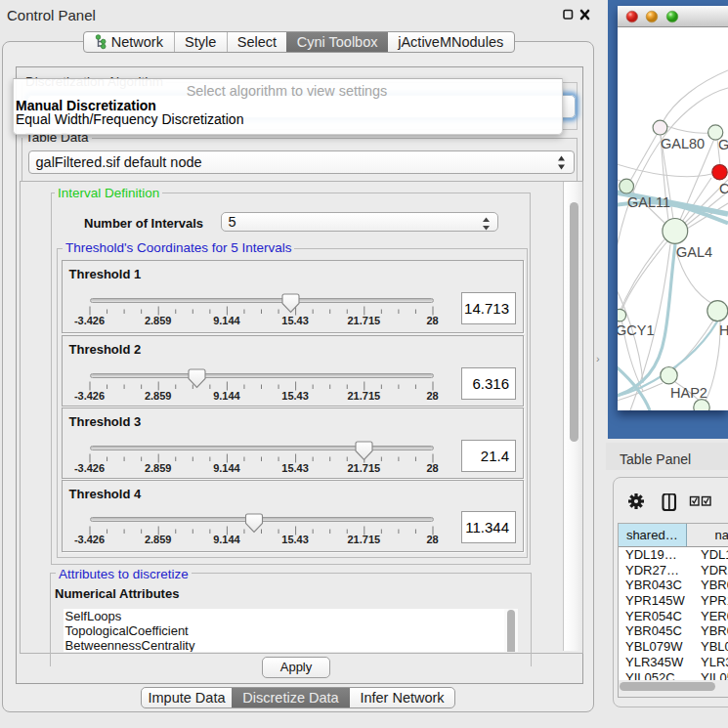 The width and height of the screenshot is (728, 728). Describe the element at coordinates (682, 144) in the screenshot. I see `svg-text: GAL80` at that location.